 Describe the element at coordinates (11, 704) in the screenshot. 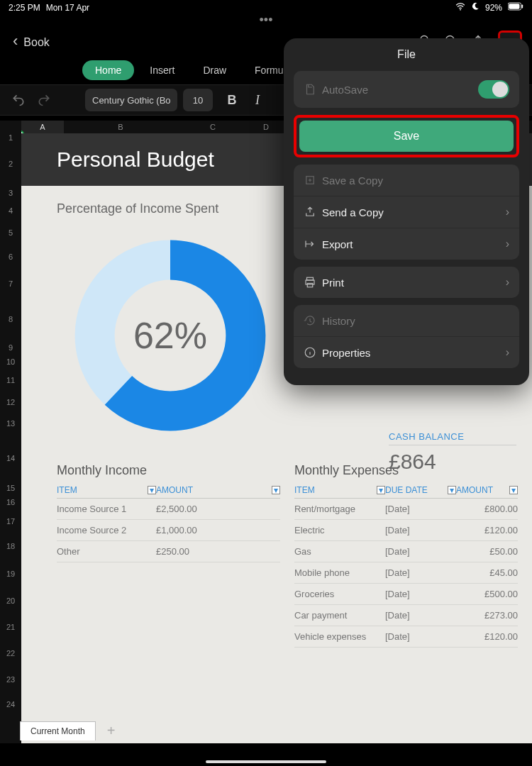

I see `row-header: 24` at that location.